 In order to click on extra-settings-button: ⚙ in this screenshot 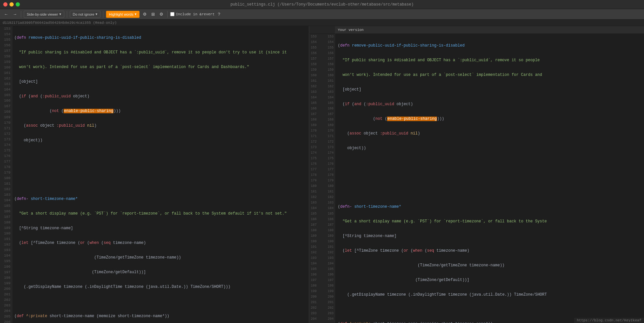, I will do `click(161, 14)`.